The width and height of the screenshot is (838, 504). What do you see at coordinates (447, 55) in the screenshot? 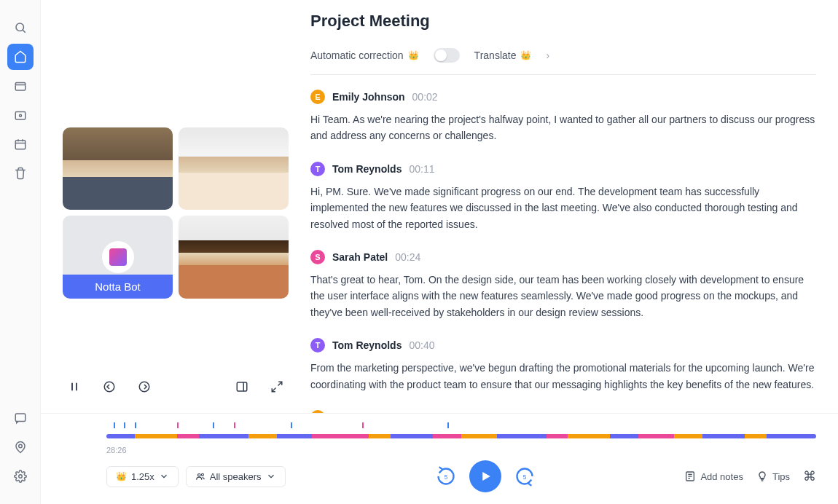
I see `auto-correction-toggle` at bounding box center [447, 55].